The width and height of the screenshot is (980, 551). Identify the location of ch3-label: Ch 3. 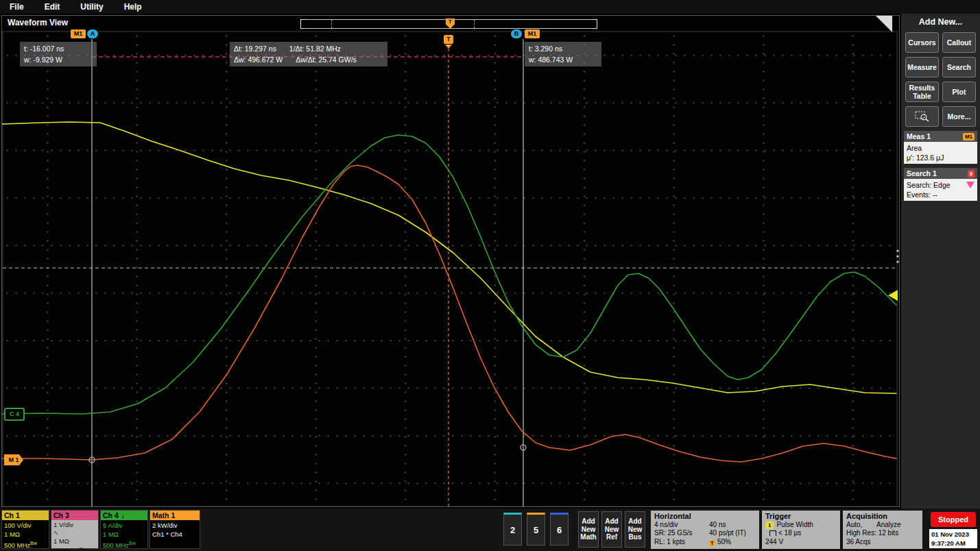
(62, 515).